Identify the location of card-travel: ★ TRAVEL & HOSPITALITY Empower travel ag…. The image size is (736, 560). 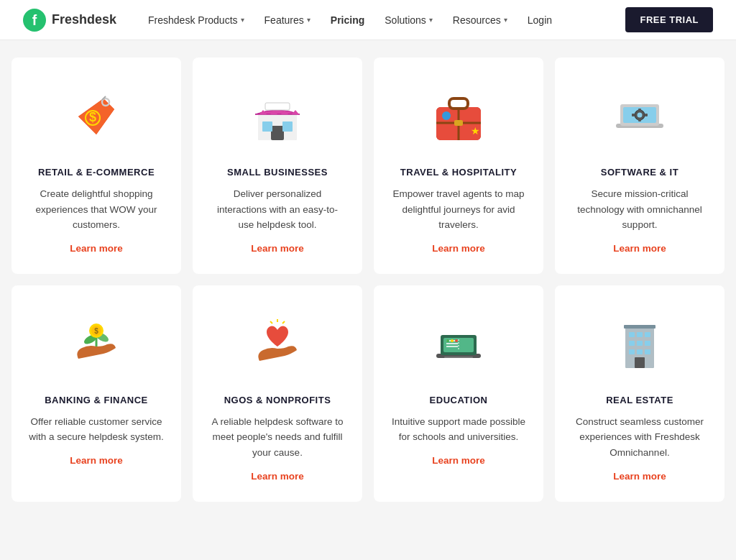
(459, 165).